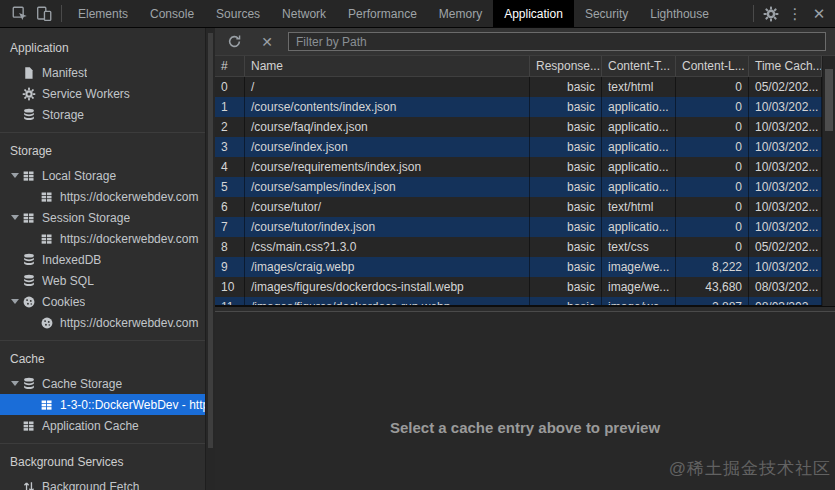 This screenshot has width=835, height=490. Describe the element at coordinates (86, 94) in the screenshot. I see `sidebar-item-label: Service Workers` at that location.